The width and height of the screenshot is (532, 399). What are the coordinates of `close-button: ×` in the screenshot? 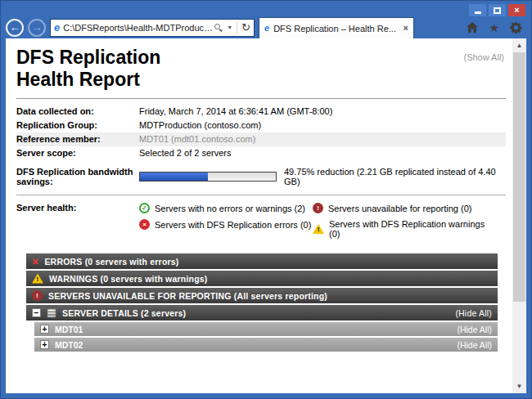 It's located at (517, 10).